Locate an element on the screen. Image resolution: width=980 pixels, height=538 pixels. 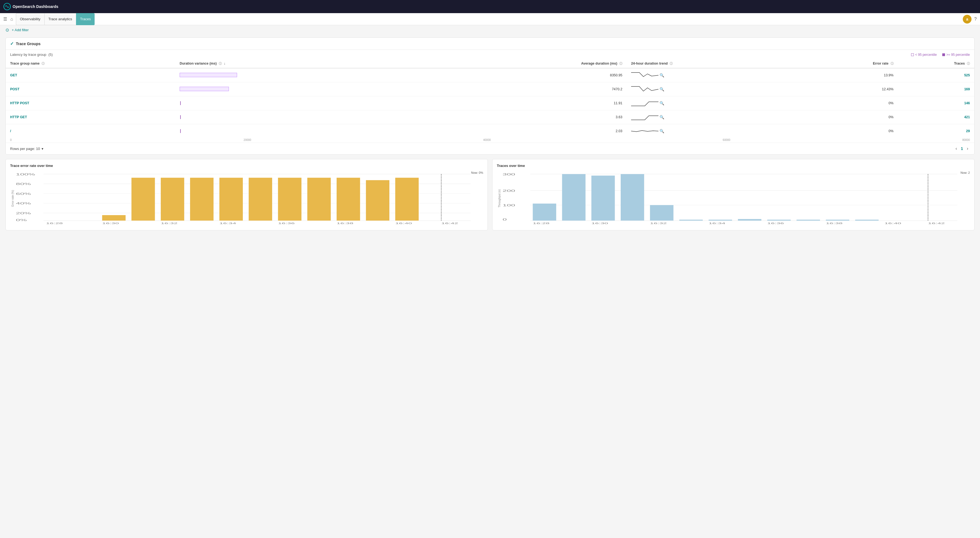
legend-lt95: < 95 percentile is located at coordinates (924, 55).